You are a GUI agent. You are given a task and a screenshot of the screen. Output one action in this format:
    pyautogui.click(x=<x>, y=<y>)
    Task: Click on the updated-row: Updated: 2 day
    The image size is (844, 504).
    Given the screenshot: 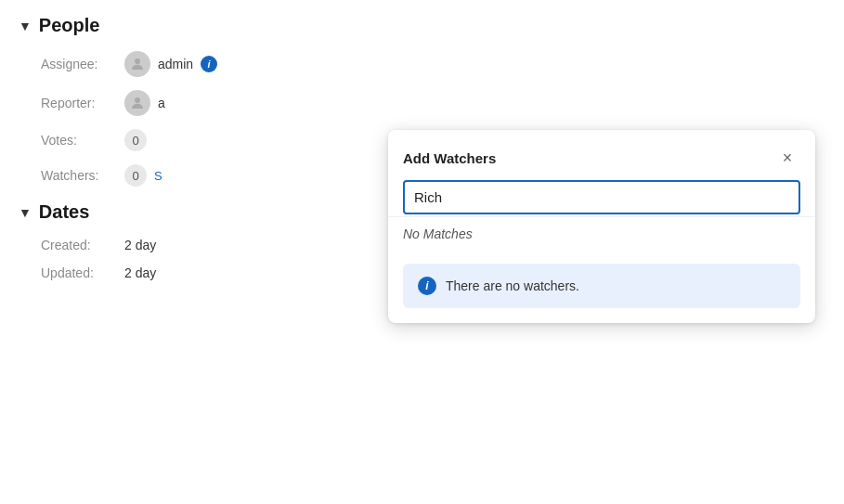 What is the action you would take?
    pyautogui.click(x=195, y=273)
    